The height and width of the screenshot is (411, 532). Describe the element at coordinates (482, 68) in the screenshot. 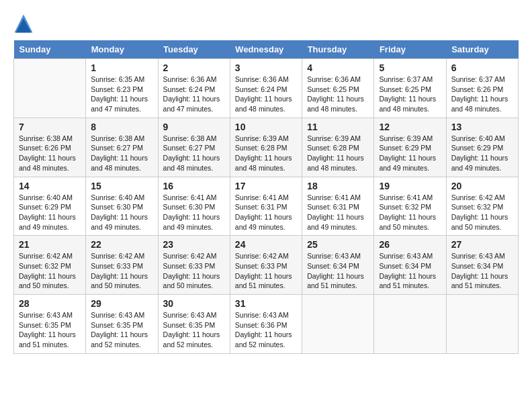

I see `day-number: 6` at that location.